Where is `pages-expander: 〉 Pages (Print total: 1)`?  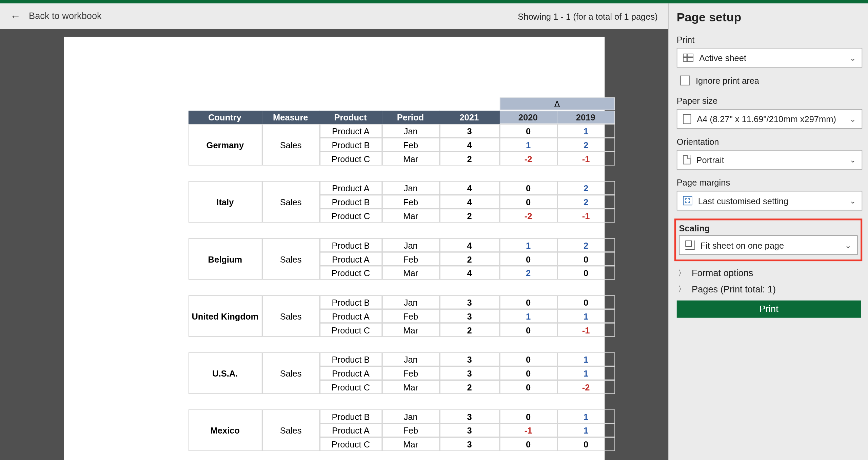 pages-expander: 〉 Pages (Print total: 1) is located at coordinates (770, 290).